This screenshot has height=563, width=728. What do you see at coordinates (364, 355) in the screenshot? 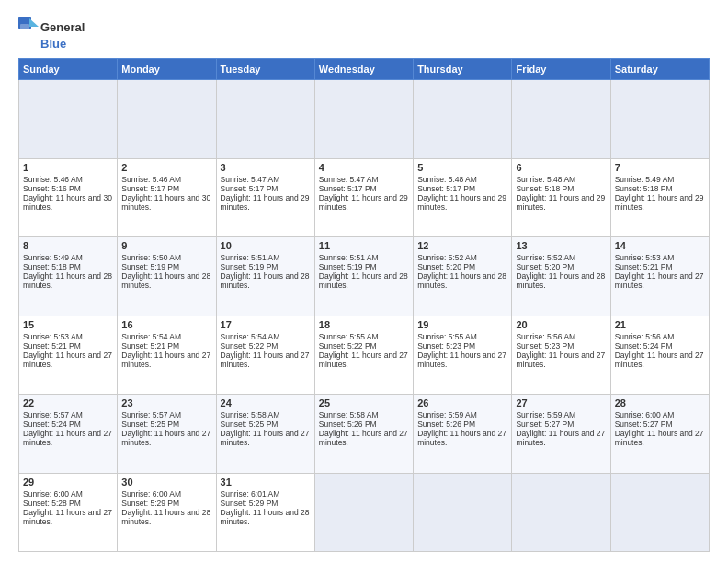
I see `week-row-4: 15Sunrise: 5:53 AMSunset: 5:21 PMDayligh…` at bounding box center [364, 355].